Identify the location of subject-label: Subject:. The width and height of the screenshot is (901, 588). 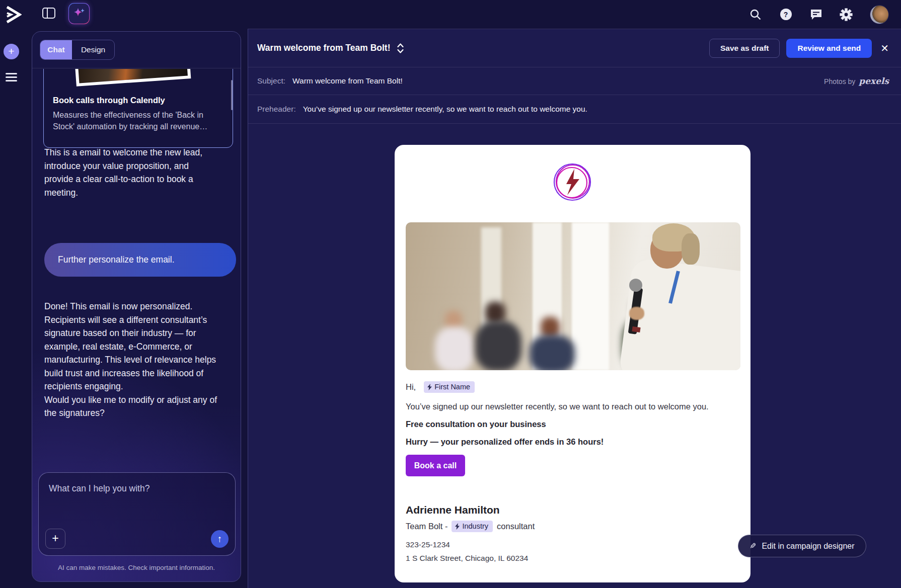
(271, 81).